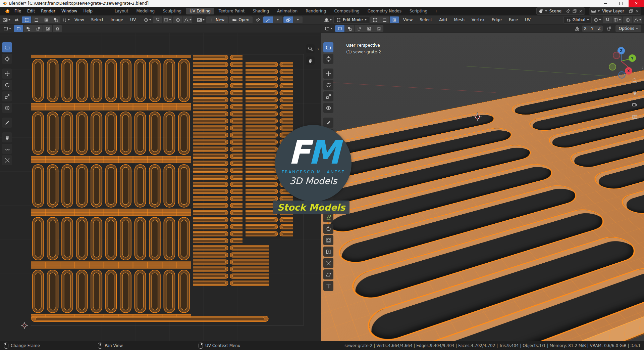 This screenshot has width=644, height=350. I want to click on uv-overlay-settings-dropdown, so click(298, 20).